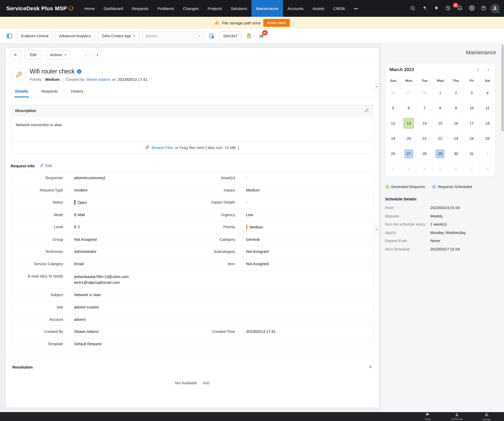 This screenshot has width=504, height=421. Describe the element at coordinates (440, 154) in the screenshot. I see `calendar-day: 29` at that location.